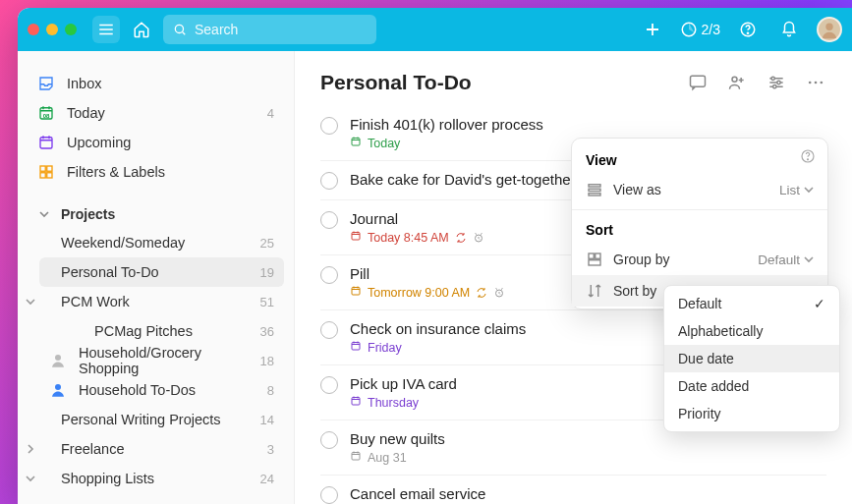  What do you see at coordinates (737, 83) in the screenshot?
I see `share-button` at bounding box center [737, 83].